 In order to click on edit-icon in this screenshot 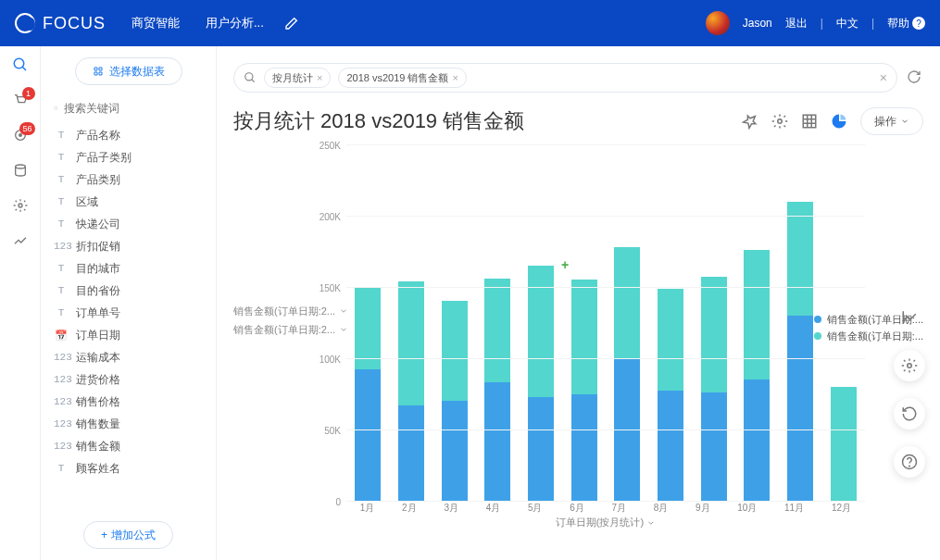, I will do `click(292, 23)`.